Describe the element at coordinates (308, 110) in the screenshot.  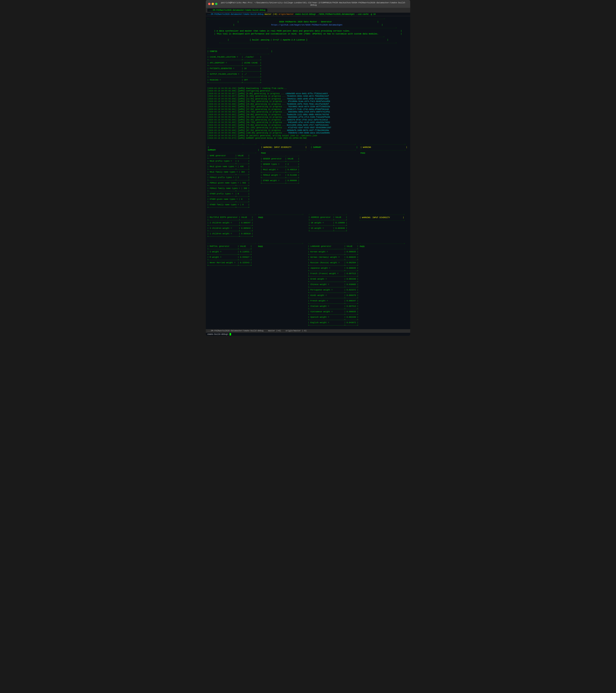
I see `log-line-9: [2020-03-10 04:55:50.061] [info] [37.5%]…` at that location.